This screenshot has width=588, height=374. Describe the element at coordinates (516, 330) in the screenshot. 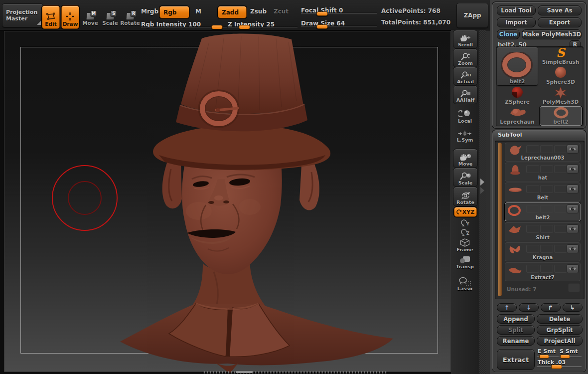

I see `split-button: Split` at that location.